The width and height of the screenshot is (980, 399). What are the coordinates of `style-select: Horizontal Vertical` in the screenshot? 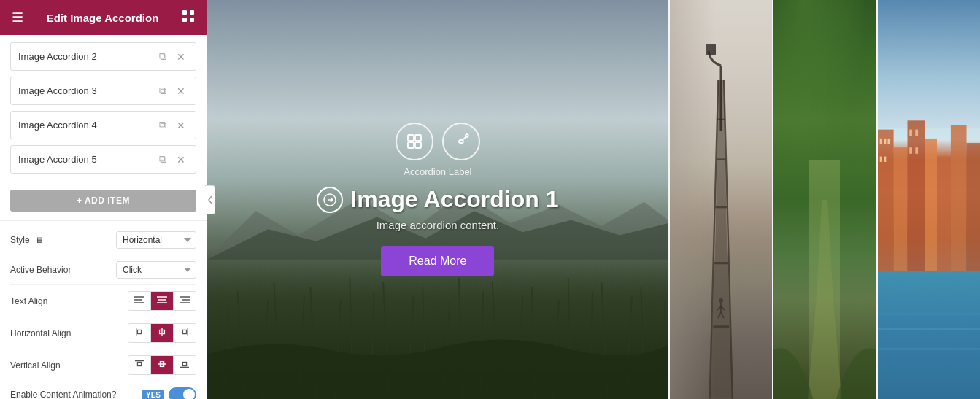 It's located at (156, 240).